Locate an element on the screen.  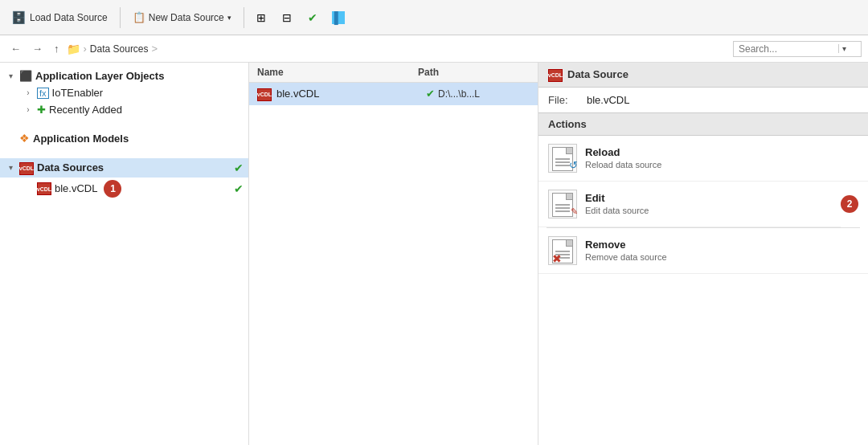
detail-section-title: Data Source is located at coordinates (598, 74).